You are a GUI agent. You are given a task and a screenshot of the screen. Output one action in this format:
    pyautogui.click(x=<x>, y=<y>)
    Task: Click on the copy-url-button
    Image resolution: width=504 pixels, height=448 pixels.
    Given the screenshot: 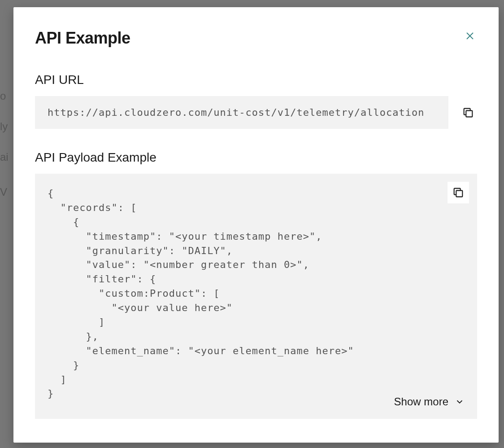 What is the action you would take?
    pyautogui.click(x=468, y=113)
    